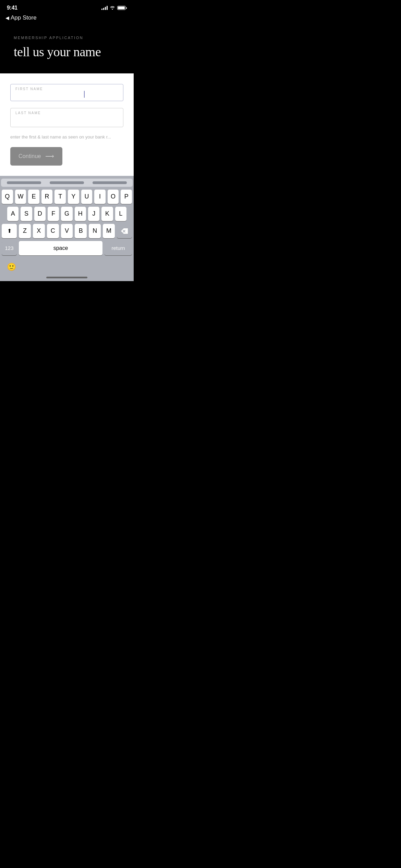  Describe the element at coordinates (84, 94) in the screenshot. I see `text-cursor` at that location.